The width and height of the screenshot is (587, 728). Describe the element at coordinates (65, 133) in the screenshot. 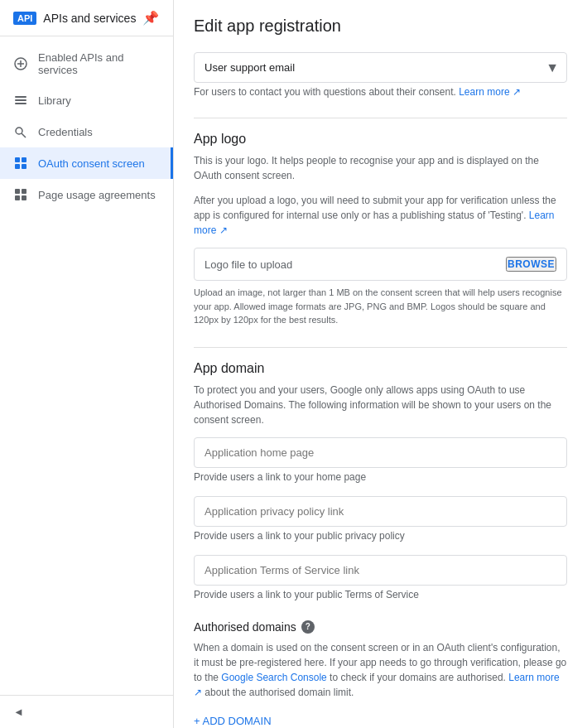

I see `sidebar-item-label: Credentials` at that location.